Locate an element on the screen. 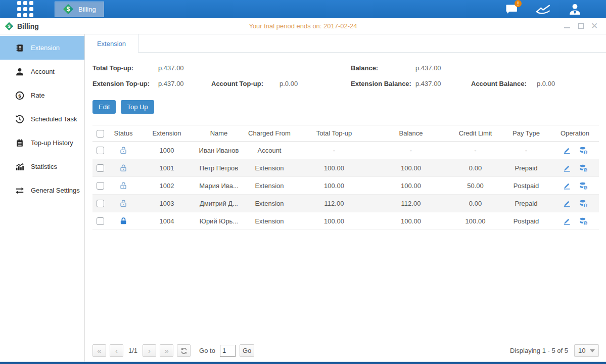 This screenshot has height=364, width=606. balance-summary: Total Top-up: p.437.00 Balance: p.437.00… is located at coordinates (346, 72).